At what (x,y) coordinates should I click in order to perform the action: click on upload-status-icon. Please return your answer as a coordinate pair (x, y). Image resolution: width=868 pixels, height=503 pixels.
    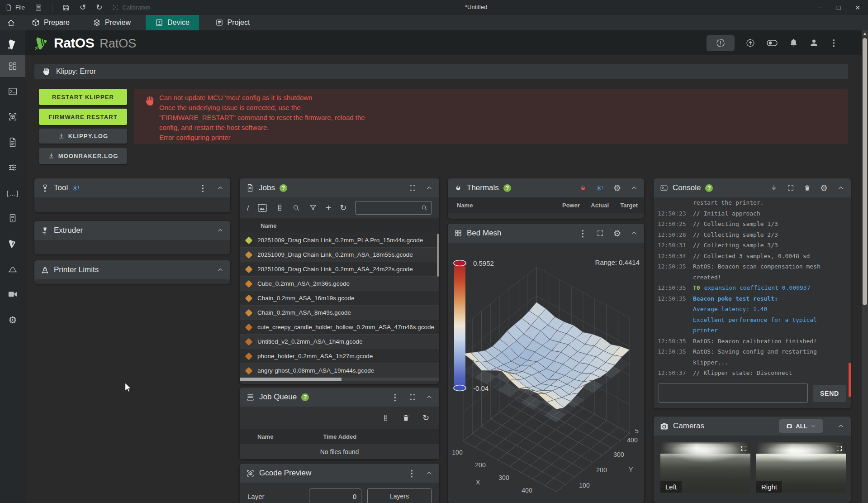
    Looking at the image, I should click on (750, 43).